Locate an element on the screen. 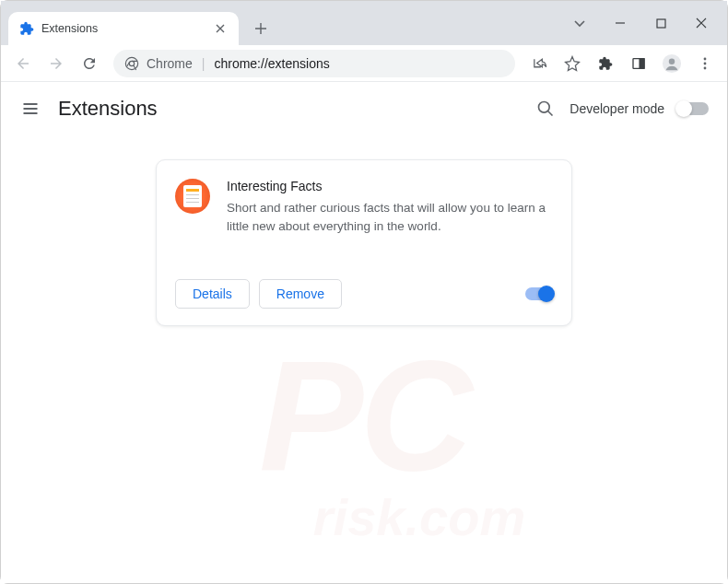 This screenshot has height=584, width=728. tab-close-button is located at coordinates (220, 29).